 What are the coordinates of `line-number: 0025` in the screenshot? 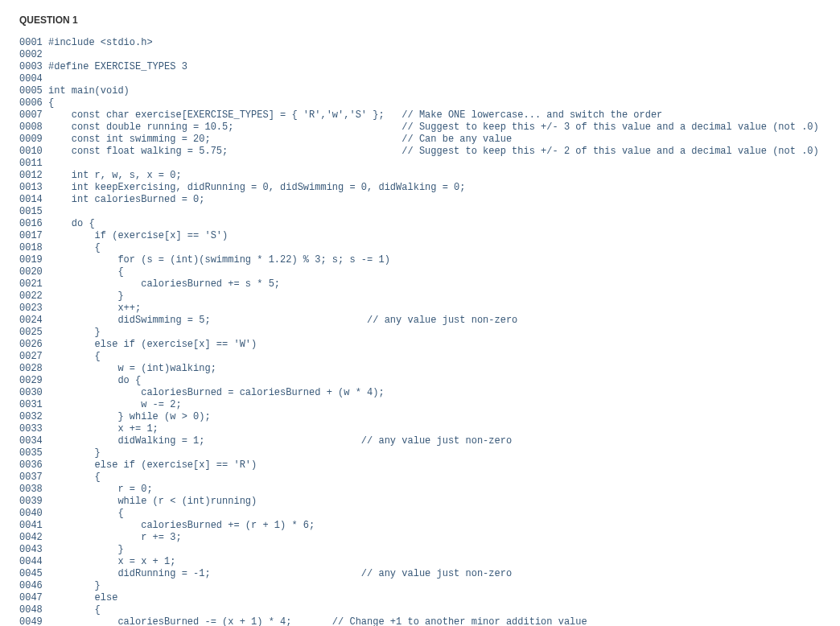 It's located at (34, 333).